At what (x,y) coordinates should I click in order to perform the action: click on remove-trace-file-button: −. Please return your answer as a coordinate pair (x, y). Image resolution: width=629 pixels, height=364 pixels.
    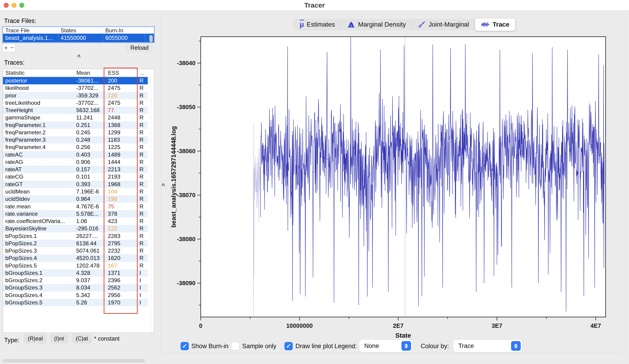
    Looking at the image, I should click on (12, 48).